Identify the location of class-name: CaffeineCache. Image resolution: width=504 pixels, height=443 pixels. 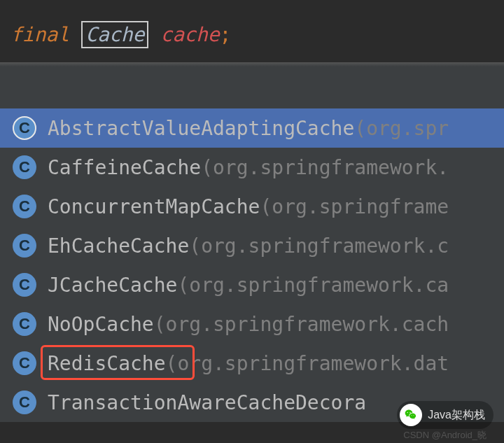
(125, 168).